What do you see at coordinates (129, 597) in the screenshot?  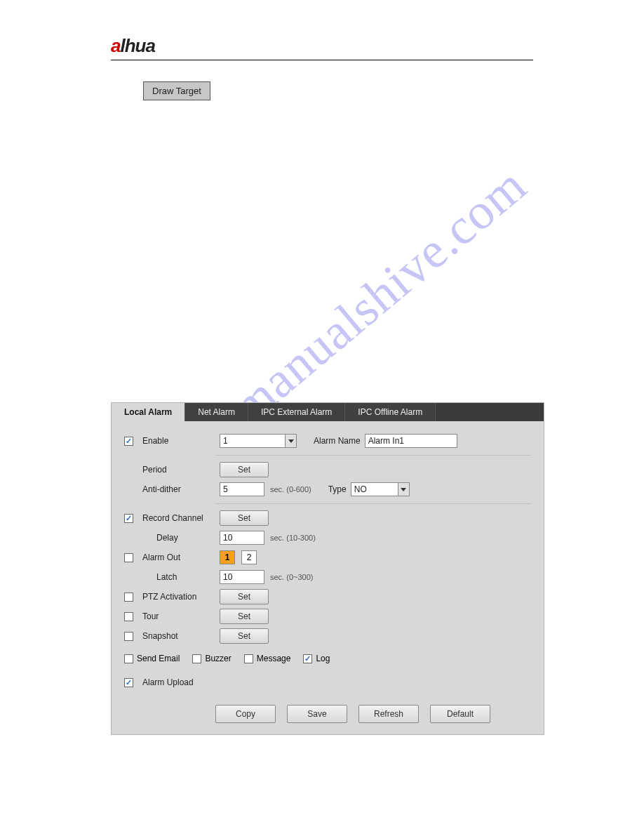 I see `ptz-checkbox` at bounding box center [129, 597].